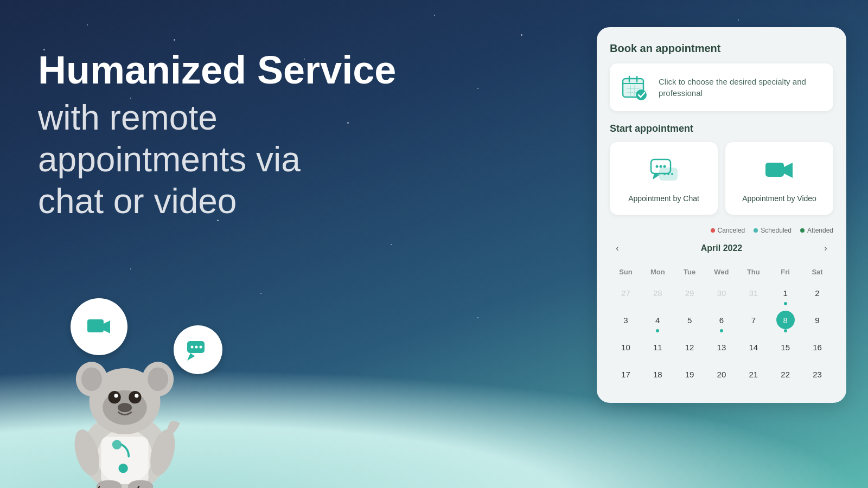 The width and height of the screenshot is (868, 488). I want to click on calendar-day-cell: 30, so click(722, 293).